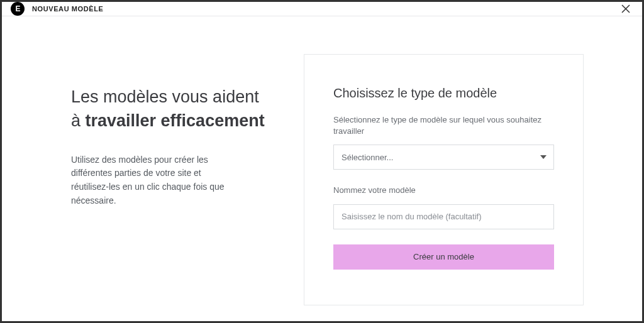 The image size is (644, 323). I want to click on close-icon, so click(626, 9).